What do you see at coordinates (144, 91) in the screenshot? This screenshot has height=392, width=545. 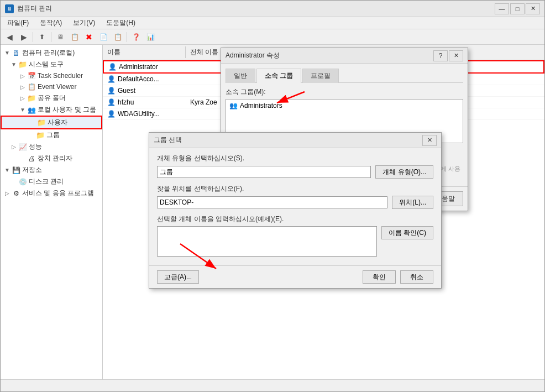 I see `list-item-name-guest: 👤 Guest` at bounding box center [144, 91].